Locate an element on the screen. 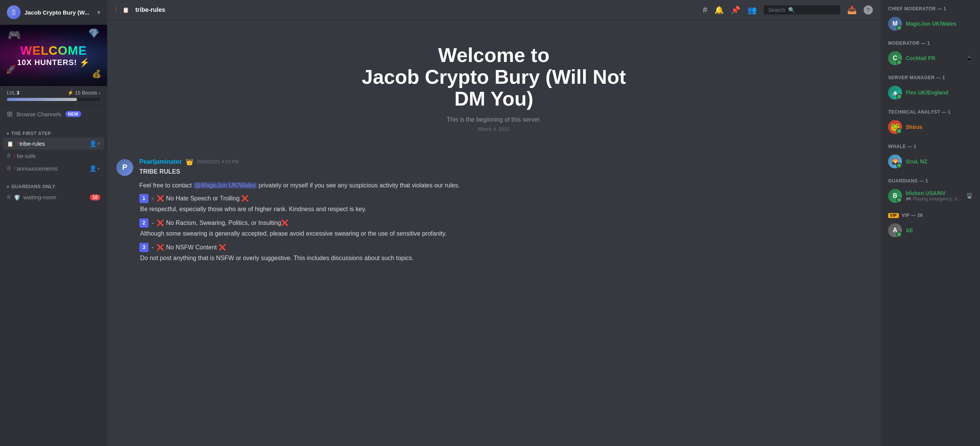 The height and width of the screenshot is (446, 980). message-author: Pearljaminator is located at coordinates (161, 162).